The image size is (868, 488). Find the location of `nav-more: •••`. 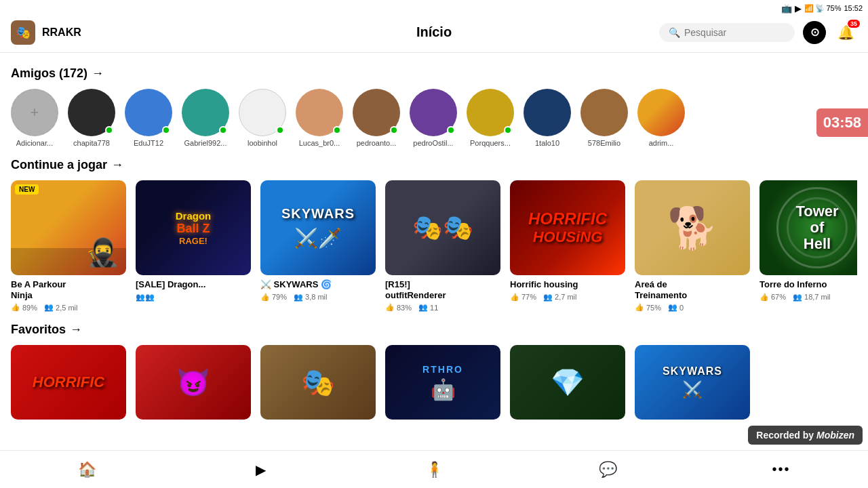

nav-more: ••• is located at coordinates (781, 469).